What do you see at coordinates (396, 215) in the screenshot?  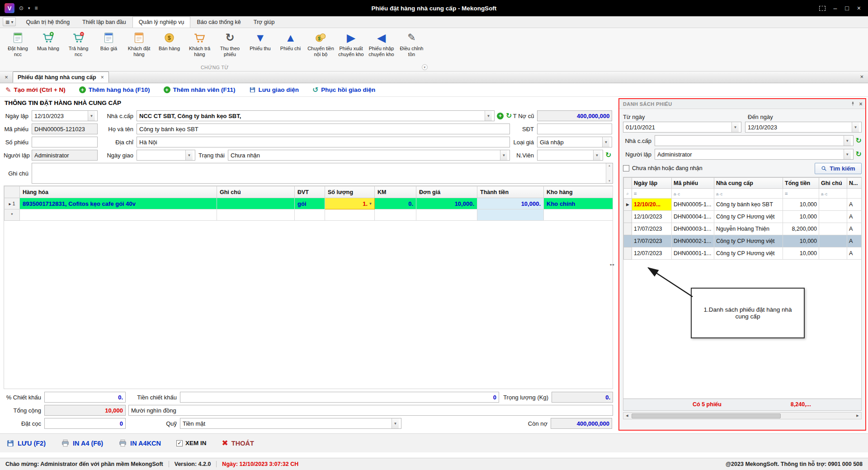 I see `cell-km` at bounding box center [396, 215].